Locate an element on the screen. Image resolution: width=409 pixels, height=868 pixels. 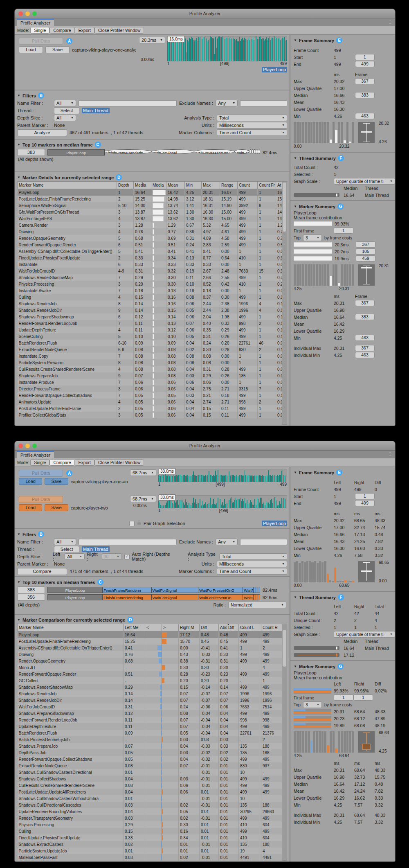
column-header-mean: Mean is located at coordinates (176, 185).